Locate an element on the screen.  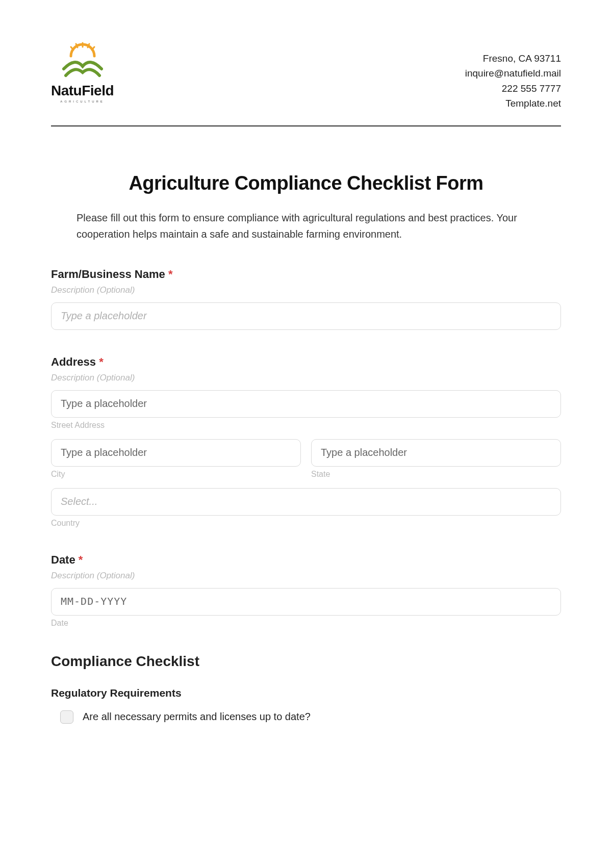
state-sublabel: State is located at coordinates (436, 474).